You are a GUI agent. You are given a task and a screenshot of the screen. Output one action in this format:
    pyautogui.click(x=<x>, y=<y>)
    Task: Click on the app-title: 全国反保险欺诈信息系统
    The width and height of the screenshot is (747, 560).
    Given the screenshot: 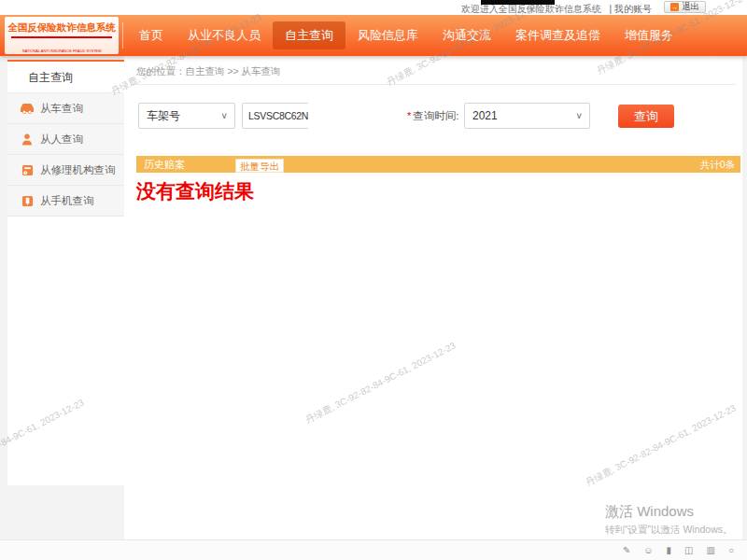 What is the action you would take?
    pyautogui.click(x=62, y=28)
    